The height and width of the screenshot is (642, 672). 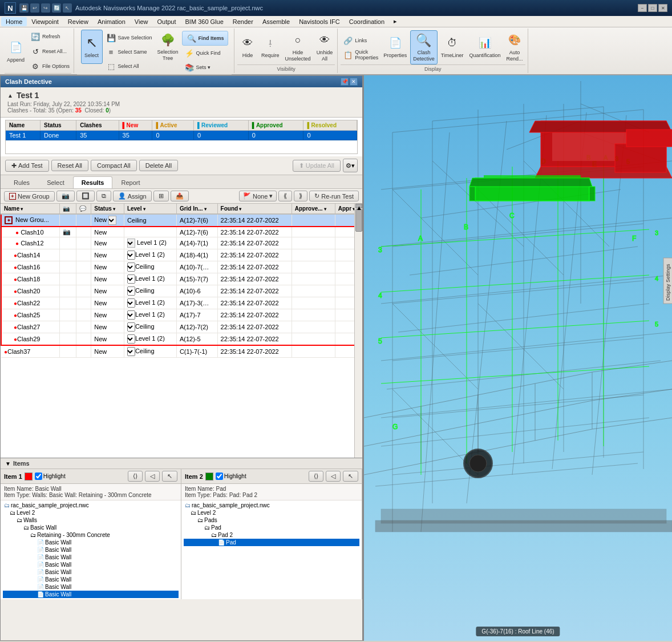 What do you see at coordinates (316, 476) in the screenshot?
I see `item2-btn1: ⟨⟩` at bounding box center [316, 476].